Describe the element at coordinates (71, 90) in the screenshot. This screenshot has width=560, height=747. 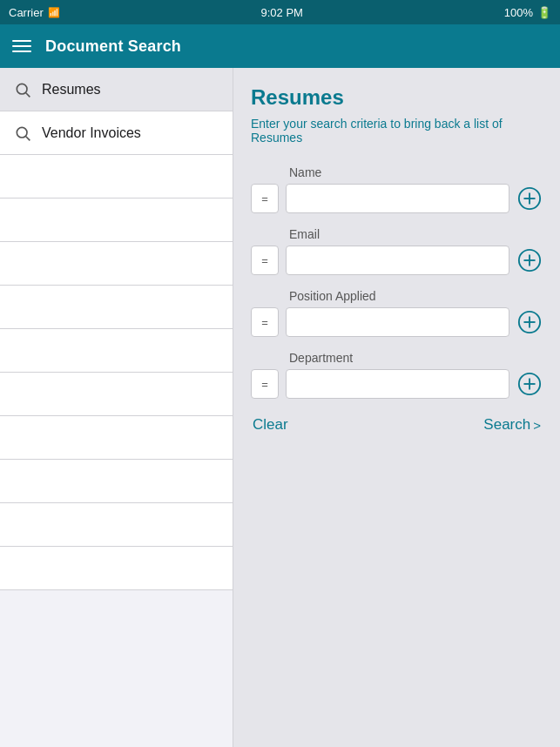
I see `sidebar-item-label-resumes: Resumes` at that location.